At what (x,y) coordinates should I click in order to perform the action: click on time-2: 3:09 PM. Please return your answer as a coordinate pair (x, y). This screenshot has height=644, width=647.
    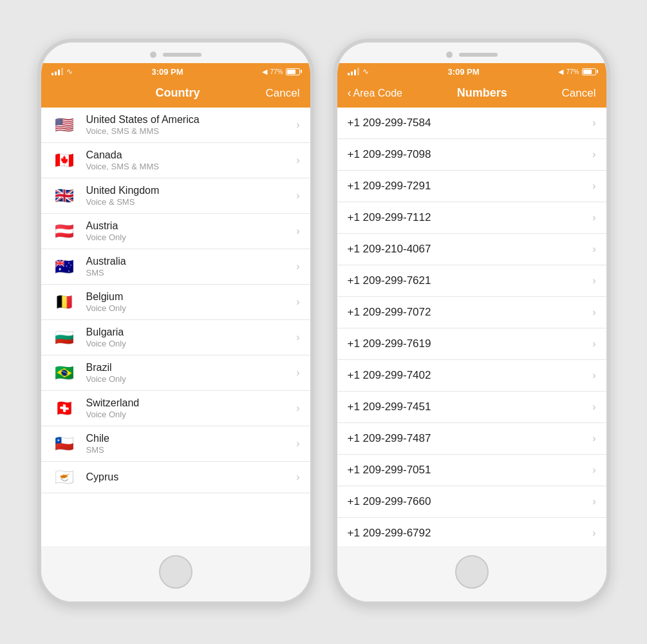
    Looking at the image, I should click on (464, 72).